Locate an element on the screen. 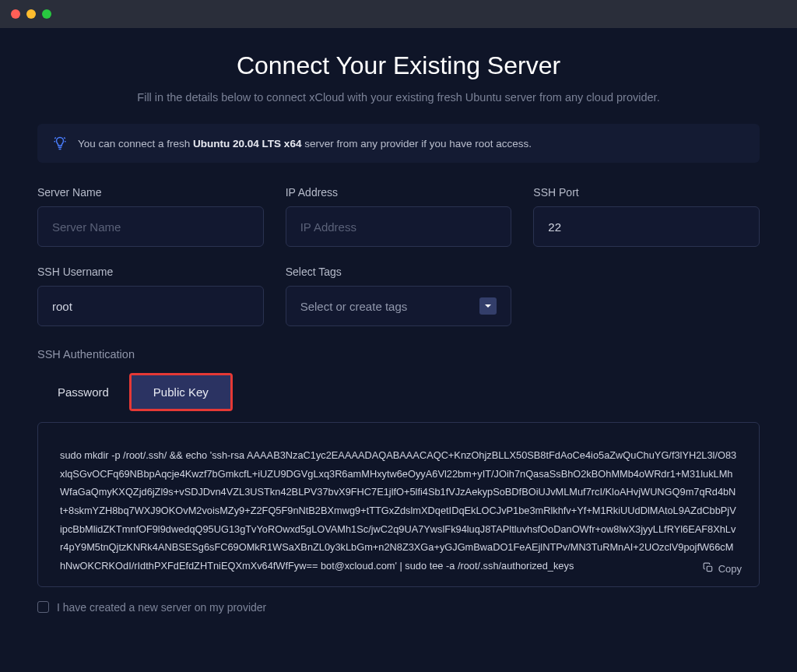  info-banner: You can connect a fresh Ubuntu 20.04 LTS… is located at coordinates (398, 143).